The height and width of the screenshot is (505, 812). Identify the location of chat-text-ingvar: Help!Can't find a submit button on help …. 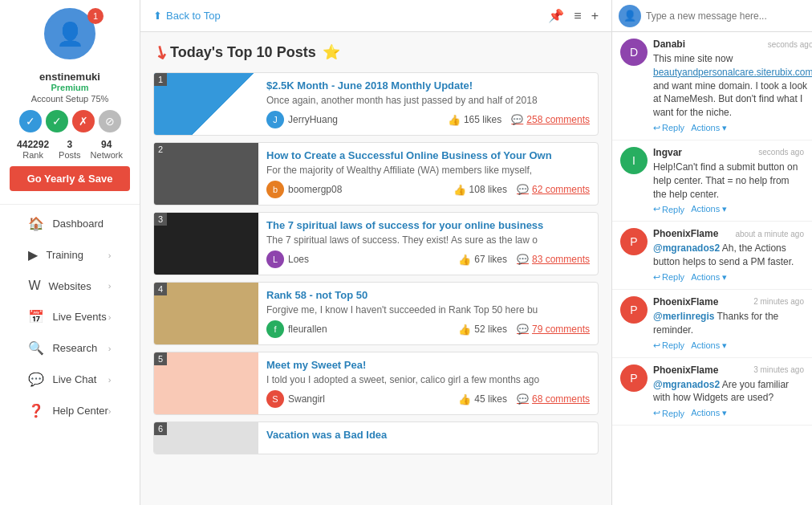
(729, 181).